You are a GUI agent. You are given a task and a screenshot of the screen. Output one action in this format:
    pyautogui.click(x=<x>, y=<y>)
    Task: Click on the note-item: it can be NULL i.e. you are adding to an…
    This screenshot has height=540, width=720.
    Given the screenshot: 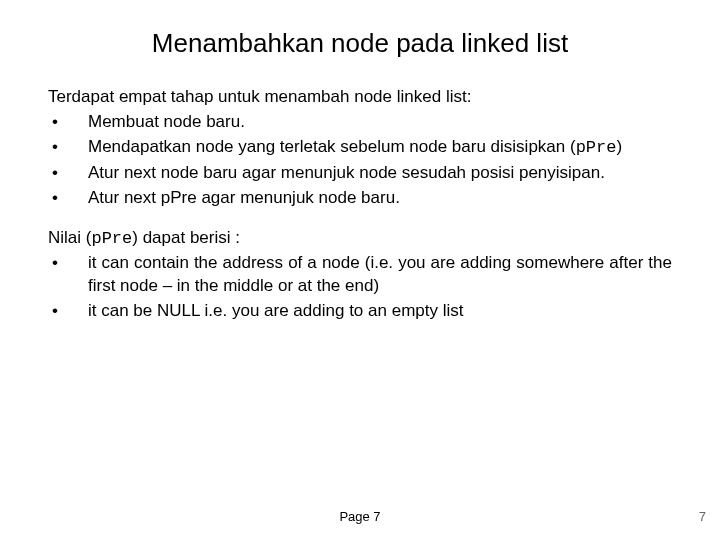 What is the action you would take?
    pyautogui.click(x=360, y=312)
    